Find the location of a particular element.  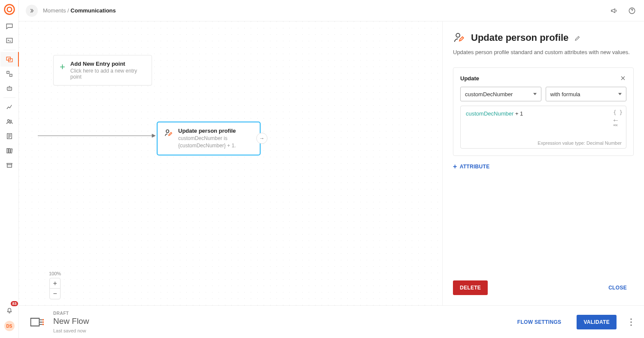

node-output-port: → is located at coordinates (262, 138).